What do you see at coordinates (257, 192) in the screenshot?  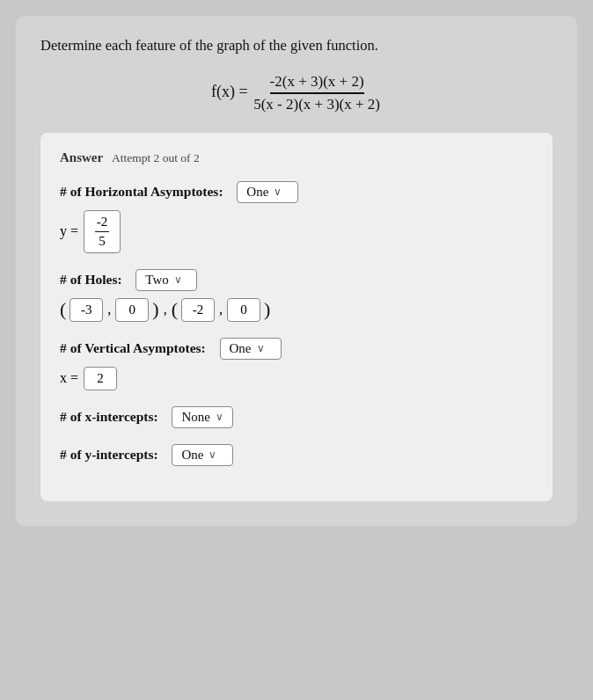 I see `horizontal-asymptotes-value: One` at bounding box center [257, 192].